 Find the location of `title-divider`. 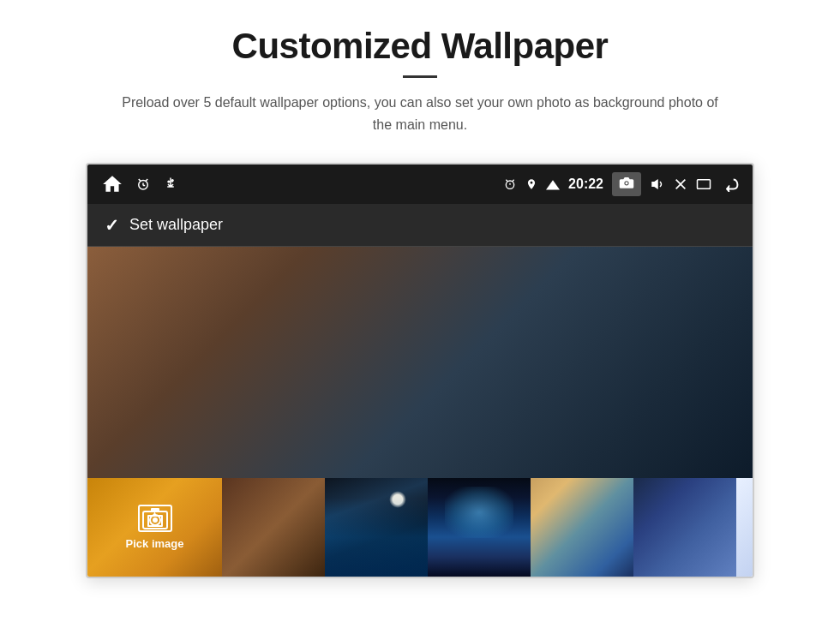

title-divider is located at coordinates (420, 77).